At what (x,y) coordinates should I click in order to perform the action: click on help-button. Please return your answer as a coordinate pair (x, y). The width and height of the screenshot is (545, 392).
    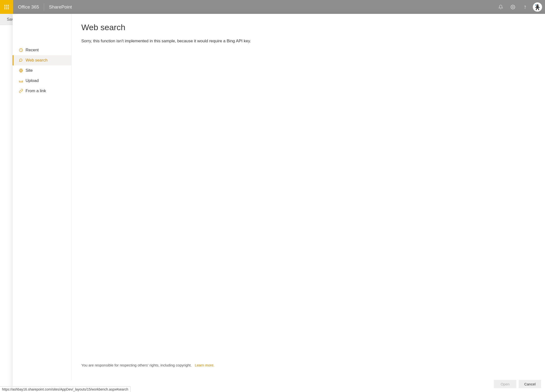
    Looking at the image, I should click on (525, 7).